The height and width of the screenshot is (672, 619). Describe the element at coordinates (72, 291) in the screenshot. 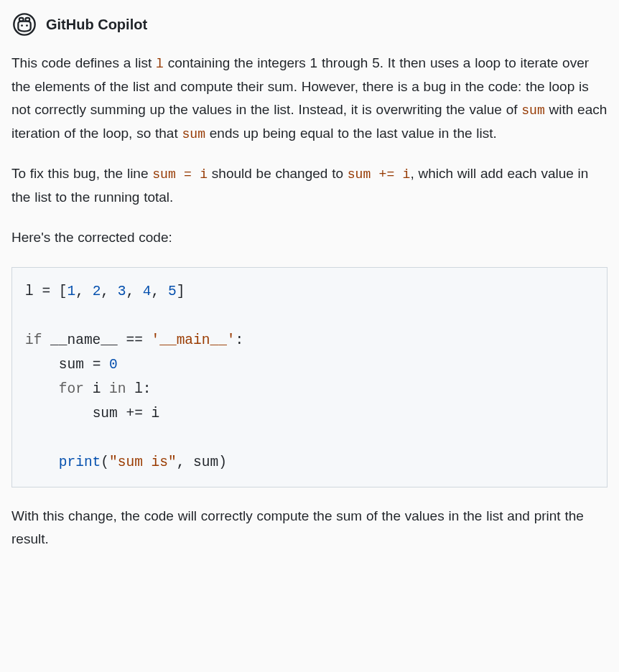

I see `code-token: 1` at that location.